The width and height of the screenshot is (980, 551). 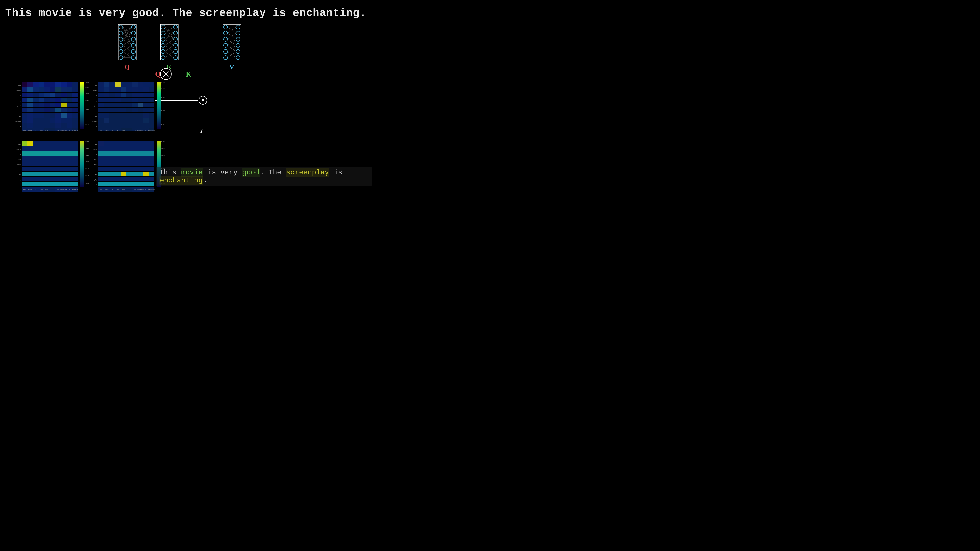 What do you see at coordinates (19, 91) in the screenshot?
I see `svg-text: movie` at bounding box center [19, 91].